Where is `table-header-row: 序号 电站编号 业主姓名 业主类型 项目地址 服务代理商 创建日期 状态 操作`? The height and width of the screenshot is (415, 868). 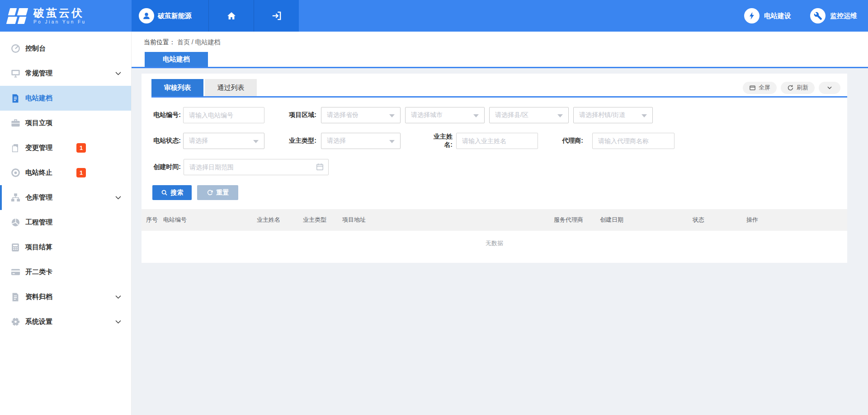
table-header-row: 序号 电站编号 业主姓名 业主类型 项目地址 服务代理商 创建日期 状态 操作 is located at coordinates (495, 220).